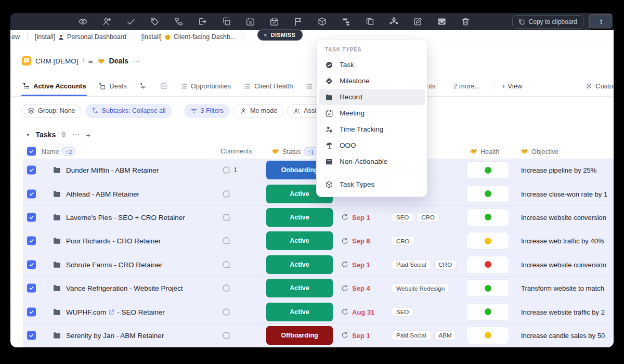 This screenshot has width=624, height=364. I want to click on name-column-header: Name, so click(50, 151).